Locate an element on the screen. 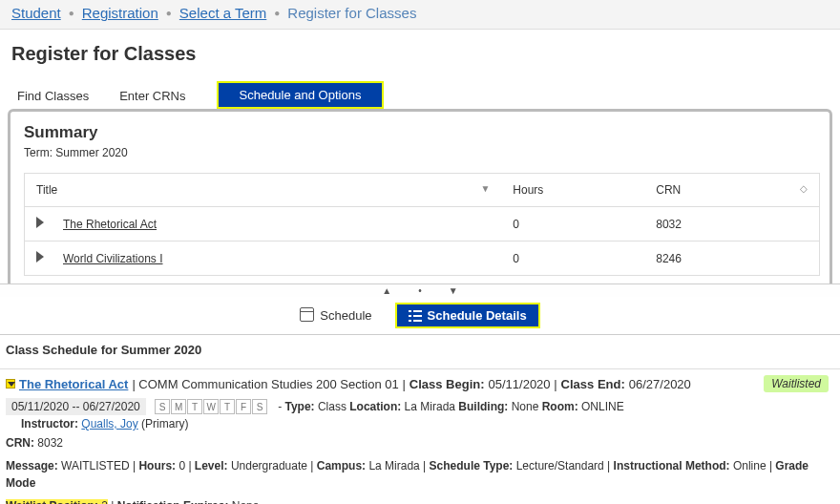  cell-crn: 8032 is located at coordinates (731, 224).